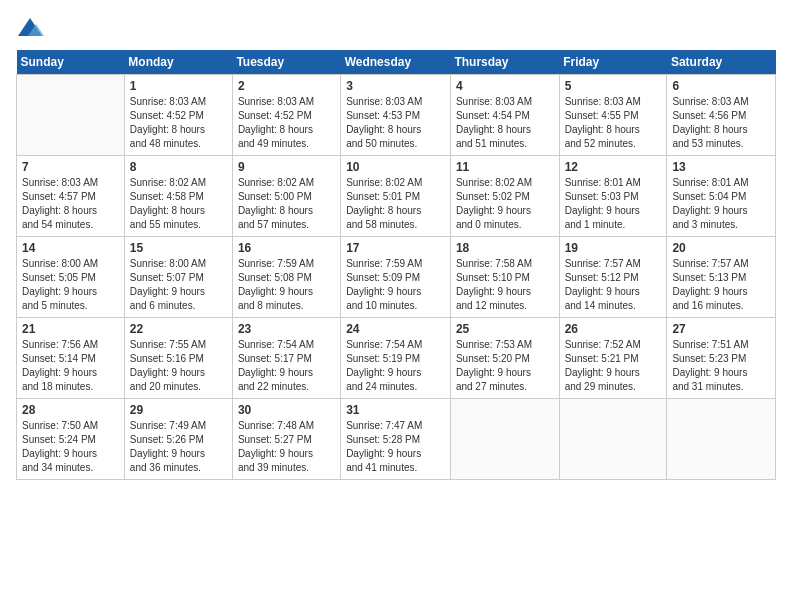  What do you see at coordinates (505, 366) in the screenshot?
I see `day-info: Sunrise: 7:53 AM Sunset: 5:20 PM Dayligh…` at bounding box center [505, 366].